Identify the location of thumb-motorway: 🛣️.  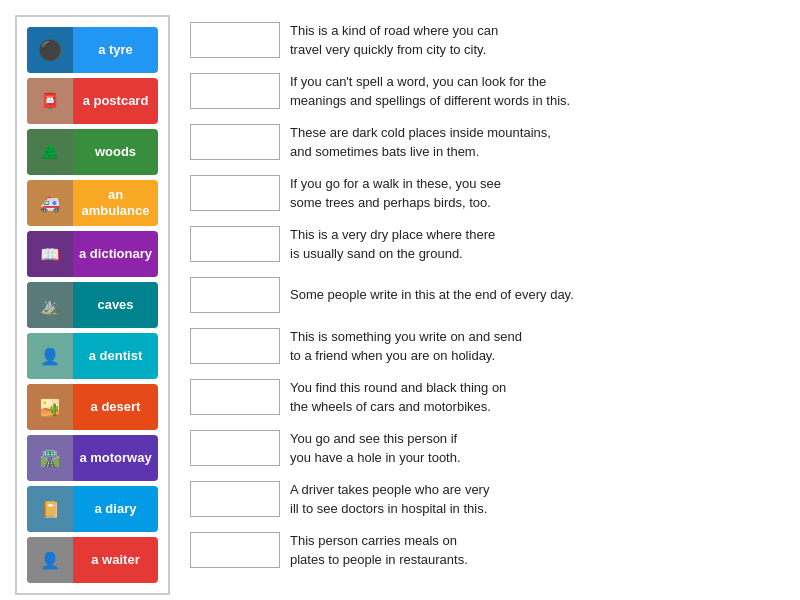
(50, 458).